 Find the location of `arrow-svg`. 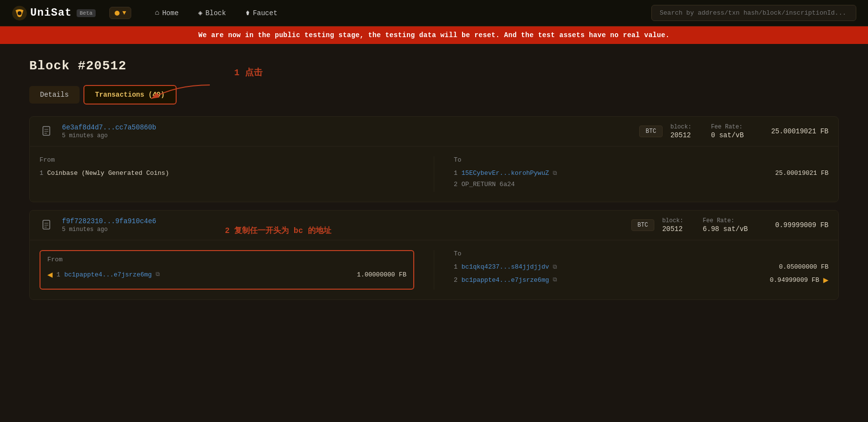

arrow-svg is located at coordinates (181, 92).